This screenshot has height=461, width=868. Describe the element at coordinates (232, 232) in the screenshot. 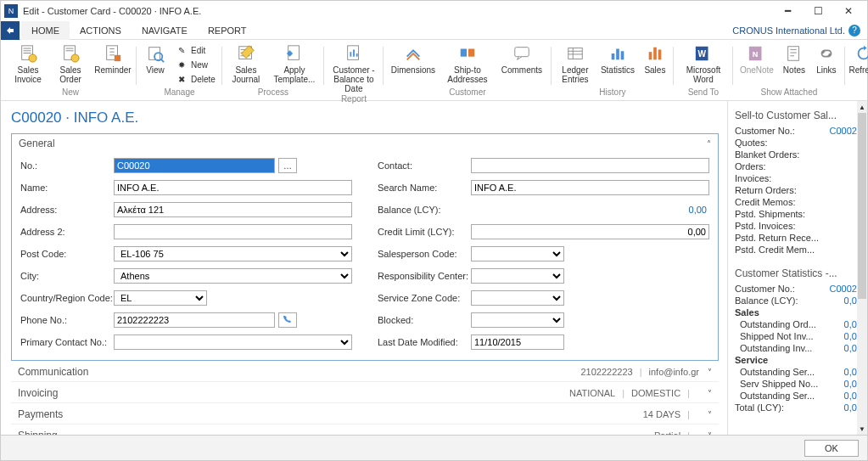

I see `input-address2` at that location.